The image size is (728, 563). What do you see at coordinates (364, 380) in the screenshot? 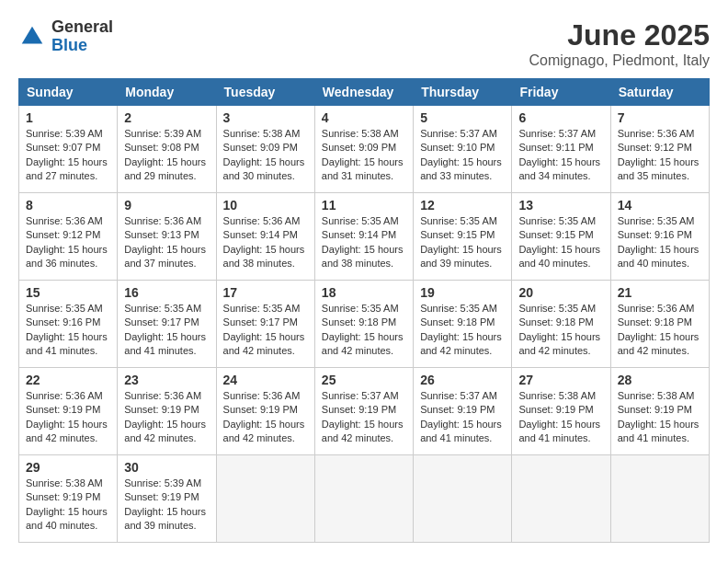
I see `day-number: 25` at bounding box center [364, 380].